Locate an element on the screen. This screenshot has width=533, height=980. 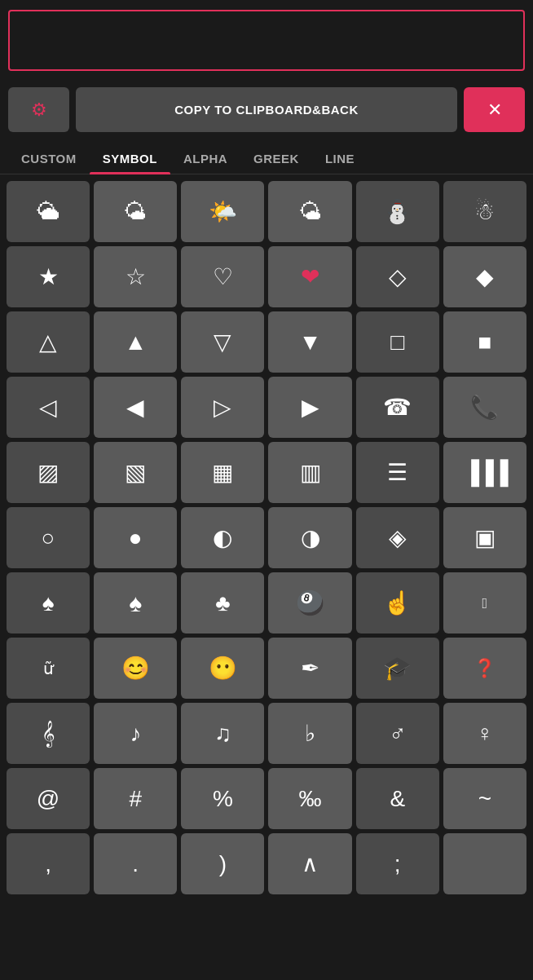
text-input is located at coordinates (266, 41).